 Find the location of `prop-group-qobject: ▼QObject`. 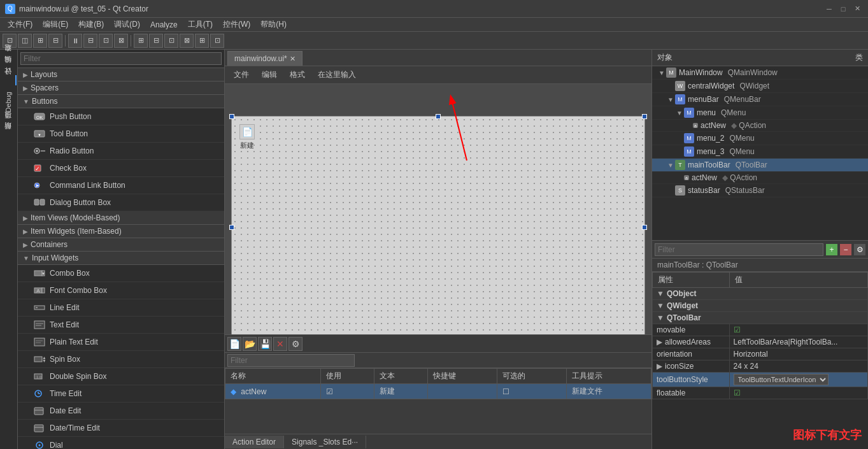

prop-group-qobject: ▼QObject is located at coordinates (760, 294).